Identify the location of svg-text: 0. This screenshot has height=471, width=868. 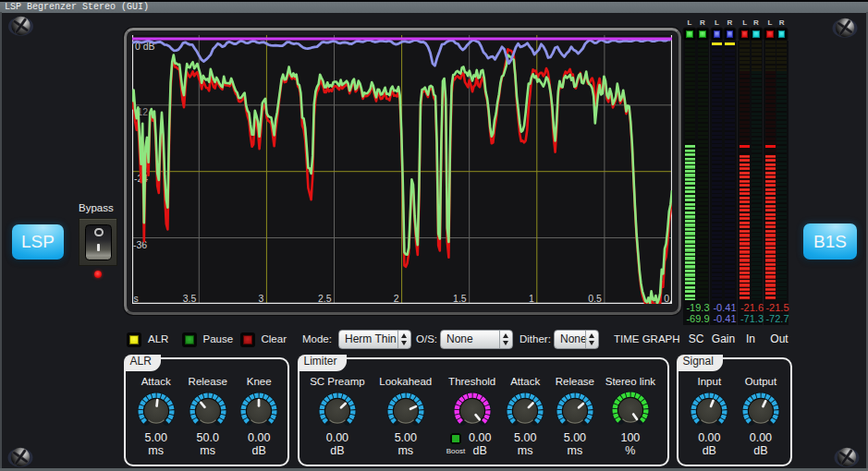
(666, 298).